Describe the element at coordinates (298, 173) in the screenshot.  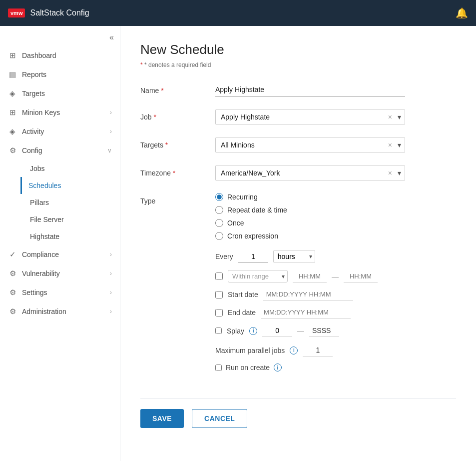
I see `timezone-field-row: Timezone * America/New_York × ▾` at that location.